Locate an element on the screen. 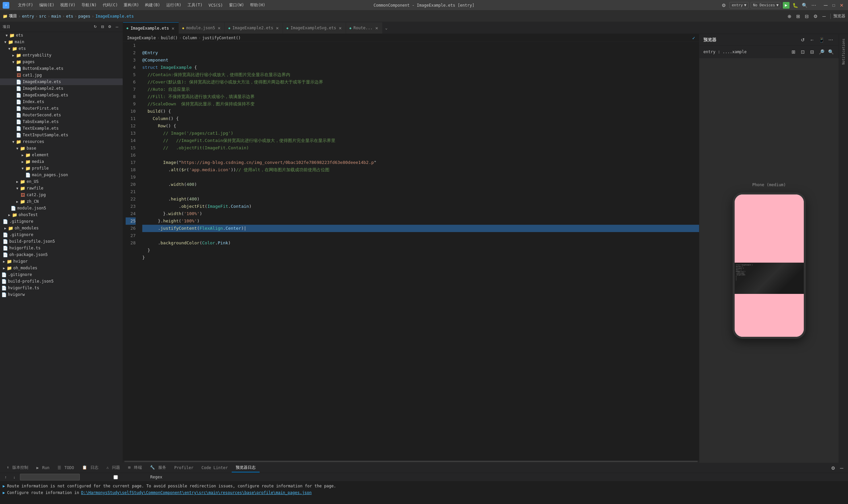 This screenshot has height=504, width=848. tree-item-mainpages: 📄 main_pages.json is located at coordinates (61, 175).